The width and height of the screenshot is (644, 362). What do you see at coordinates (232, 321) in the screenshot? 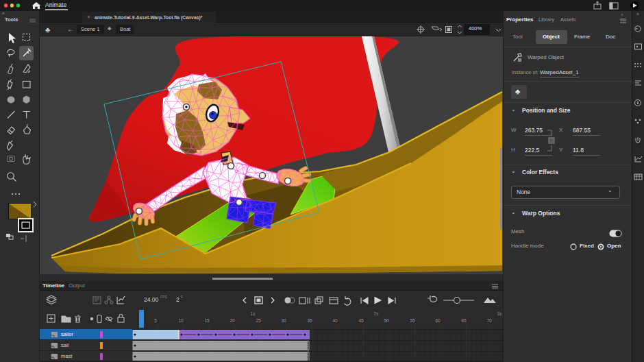
I see `svg-text: 20` at bounding box center [232, 321].